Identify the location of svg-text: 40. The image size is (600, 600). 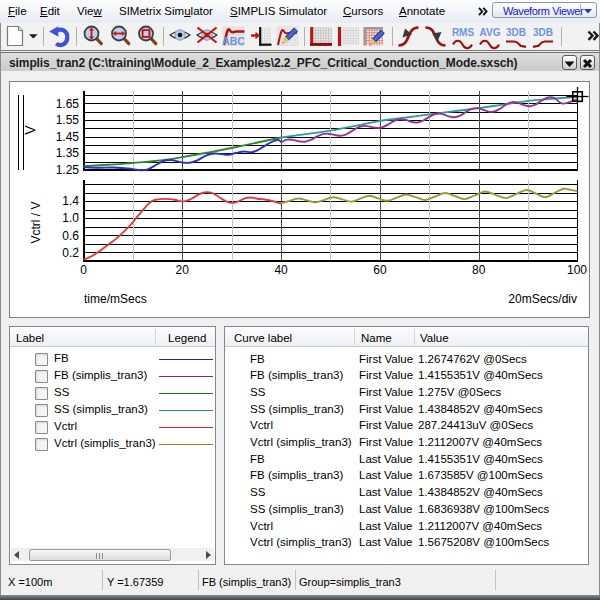
(281, 270).